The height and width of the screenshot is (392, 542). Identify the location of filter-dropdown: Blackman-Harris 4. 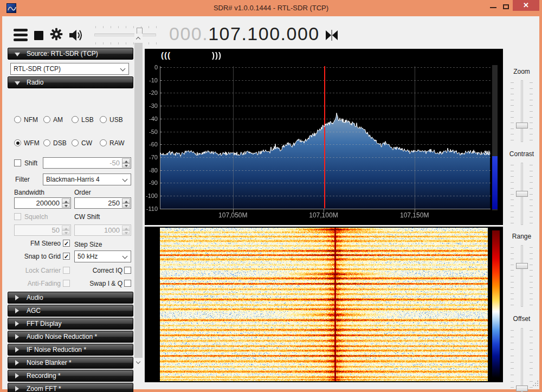
(87, 179).